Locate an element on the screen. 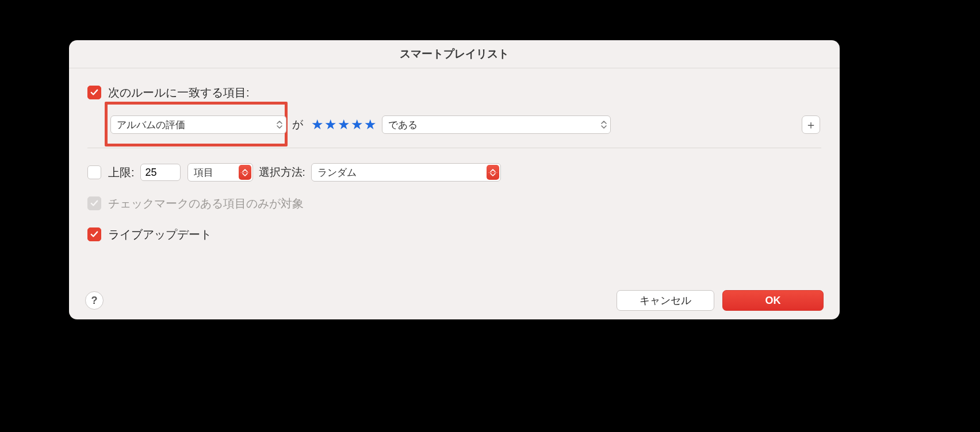  dialog-footer: ? キャンセル OK is located at coordinates (454, 300).